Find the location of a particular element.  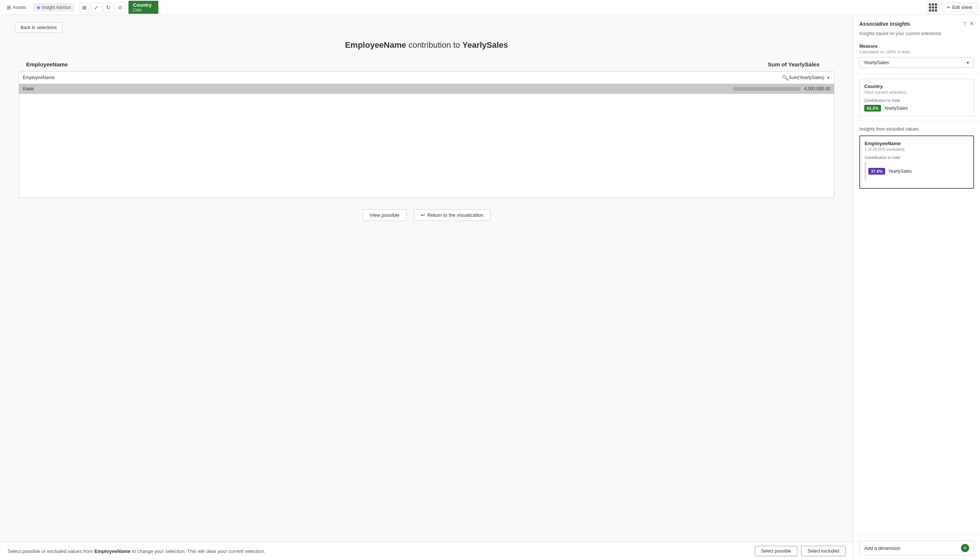

country-tab: Country CAN is located at coordinates (143, 7).